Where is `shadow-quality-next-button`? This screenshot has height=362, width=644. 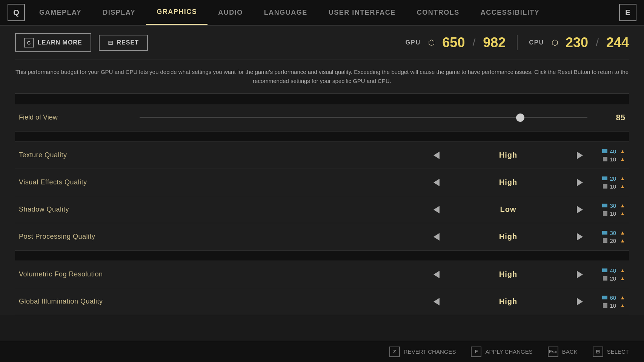 shadow-quality-next-button is located at coordinates (580, 210).